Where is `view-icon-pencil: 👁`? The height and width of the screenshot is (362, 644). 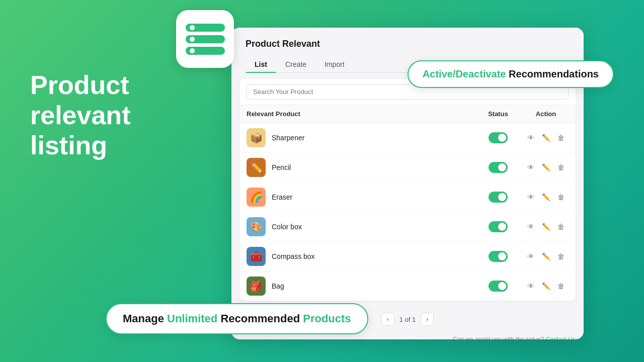 view-icon-pencil: 👁 is located at coordinates (531, 167).